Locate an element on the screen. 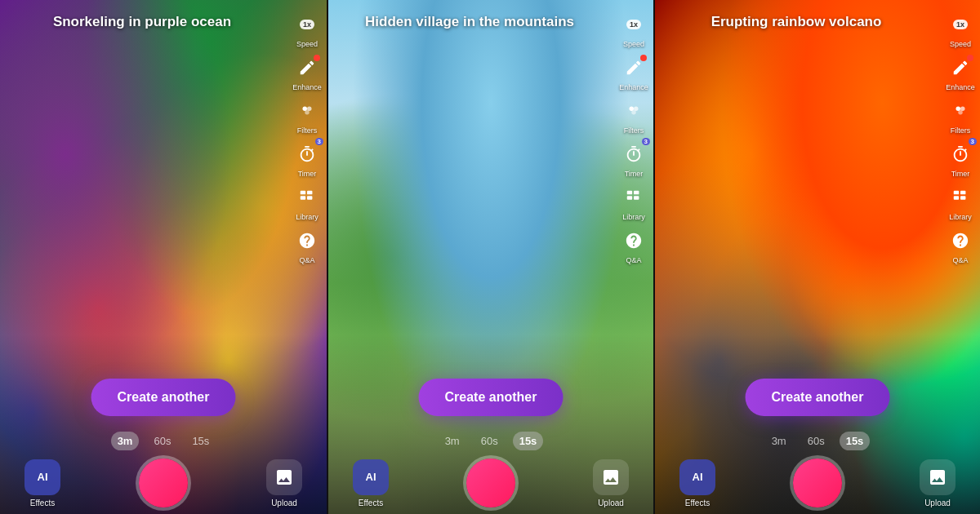 This screenshot has height=514, width=980. effects-icon-2: AI is located at coordinates (371, 477).